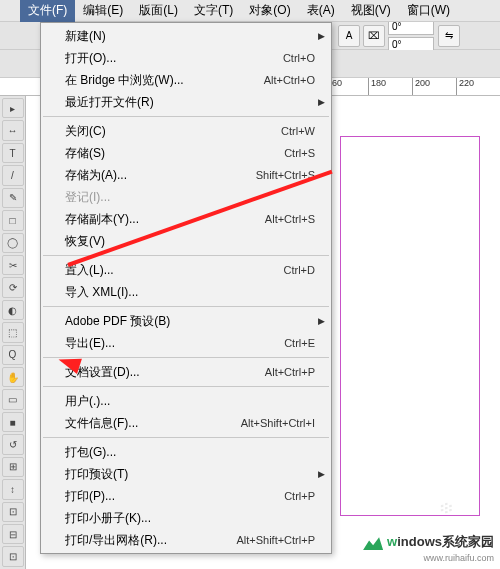 Image resolution: width=500 pixels, height=569 pixels. Describe the element at coordinates (190, 322) in the screenshot. I see `menu-item-label: Adobe PDF 预设(B)` at that location.